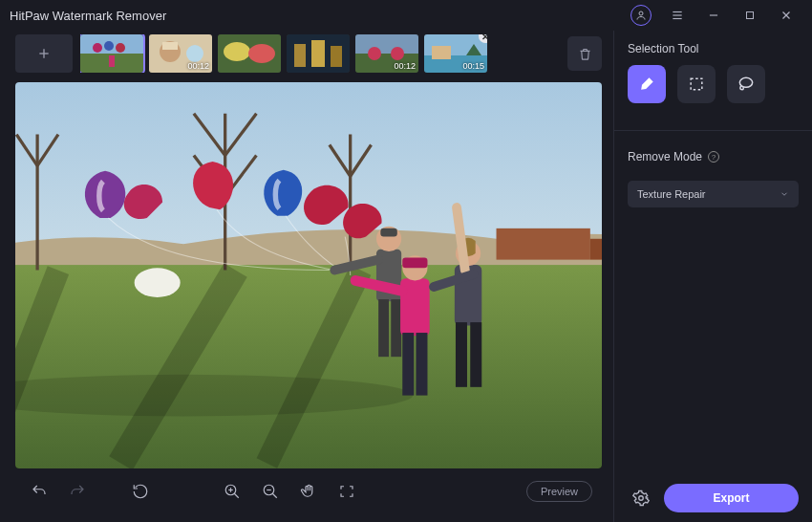 The width and height of the screenshot is (812, 522). Describe the element at coordinates (665, 157) in the screenshot. I see `remove-mode-label-text: Remove Mode` at that location.